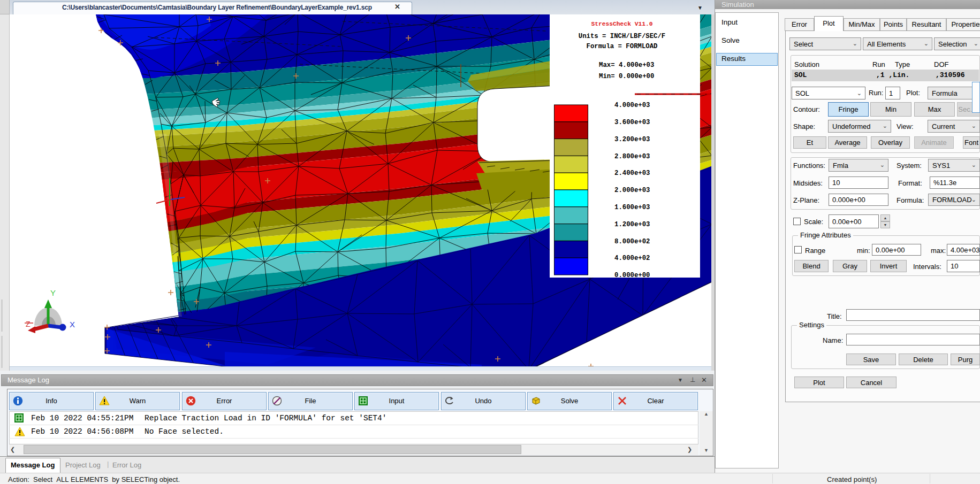 The height and width of the screenshot is (484, 980). What do you see at coordinates (622, 47) in the screenshot?
I see `svg-text: Formula = FORMLOAD` at bounding box center [622, 47].